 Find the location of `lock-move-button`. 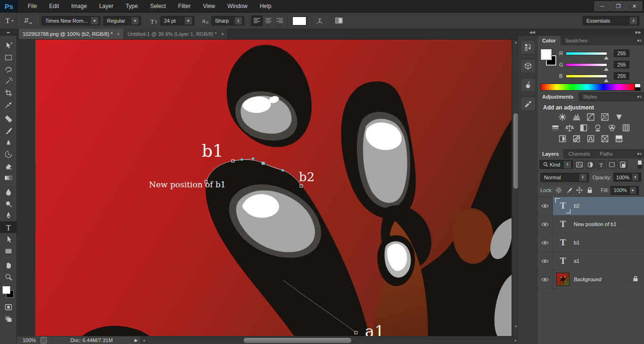

lock-move-button is located at coordinates (579, 190).